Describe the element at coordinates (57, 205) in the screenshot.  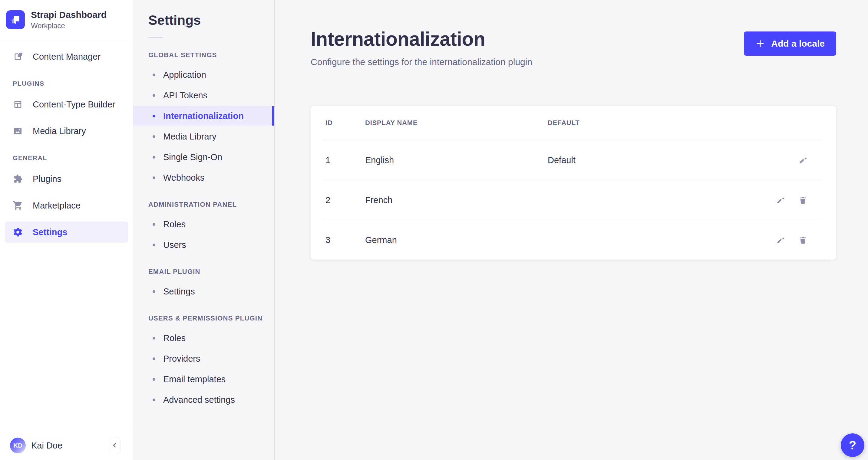
I see `sidebar-item-label: Marketplace` at that location.